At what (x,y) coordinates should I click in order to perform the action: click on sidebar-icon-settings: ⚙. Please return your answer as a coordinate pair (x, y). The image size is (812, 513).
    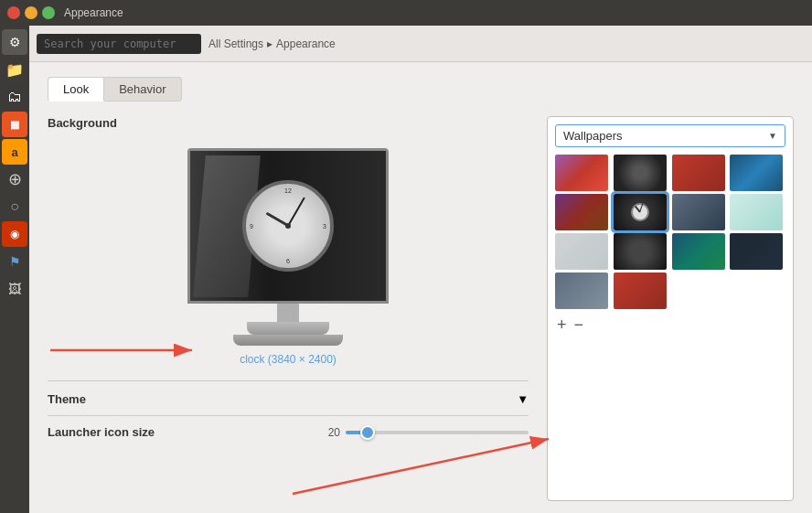
    Looking at the image, I should click on (15, 42).